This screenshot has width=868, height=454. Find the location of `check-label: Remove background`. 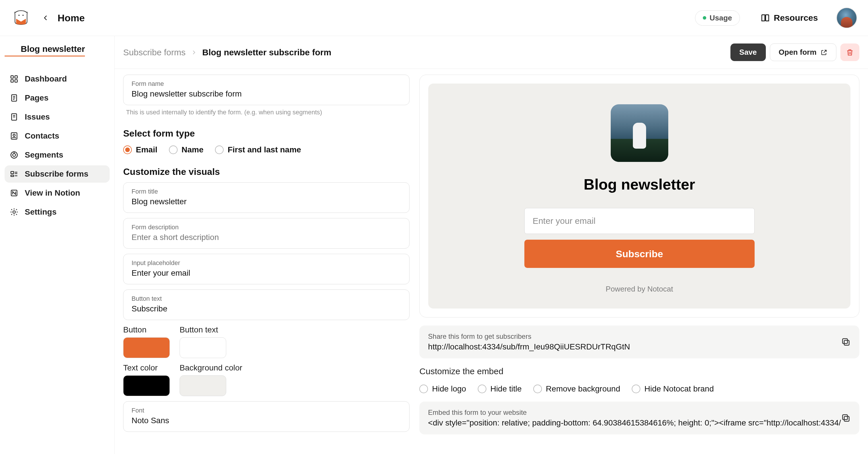

check-label: Remove background is located at coordinates (583, 389).